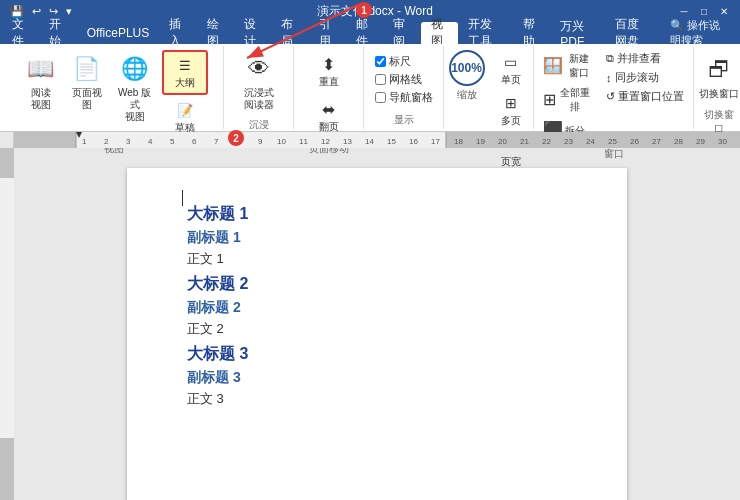  What do you see at coordinates (467, 68) in the screenshot?
I see `zoom-circle-button: 100%` at bounding box center [467, 68].